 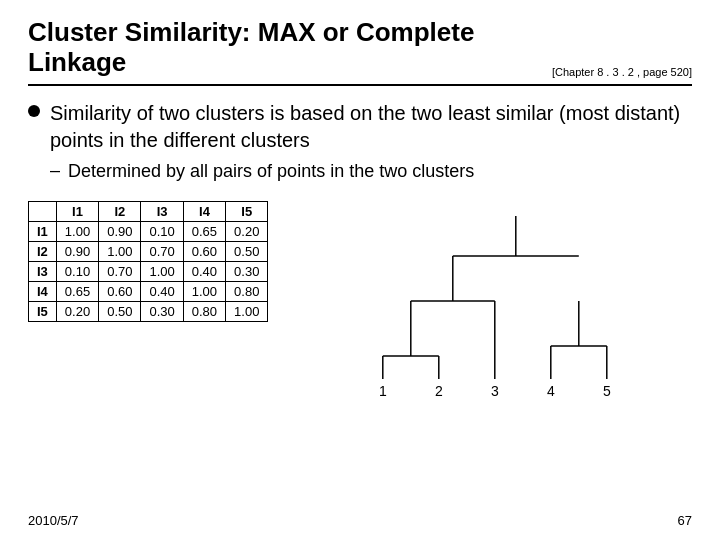 What do you see at coordinates (43, 272) in the screenshot?
I see `matrix-row-header: I3` at bounding box center [43, 272].